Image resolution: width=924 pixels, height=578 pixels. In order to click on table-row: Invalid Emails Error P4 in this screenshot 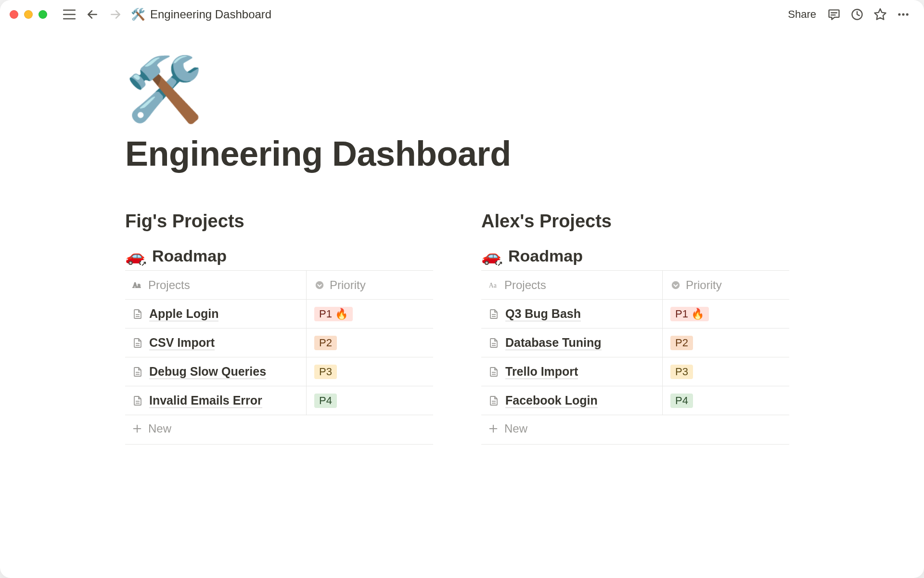, I will do `click(279, 401)`.